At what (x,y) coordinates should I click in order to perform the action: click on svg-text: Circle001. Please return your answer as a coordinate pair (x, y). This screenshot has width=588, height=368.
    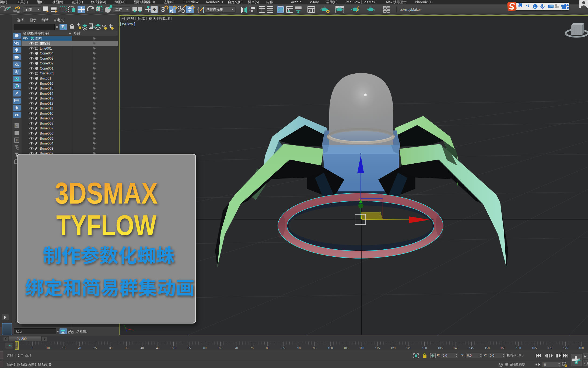
    Looking at the image, I should click on (47, 73).